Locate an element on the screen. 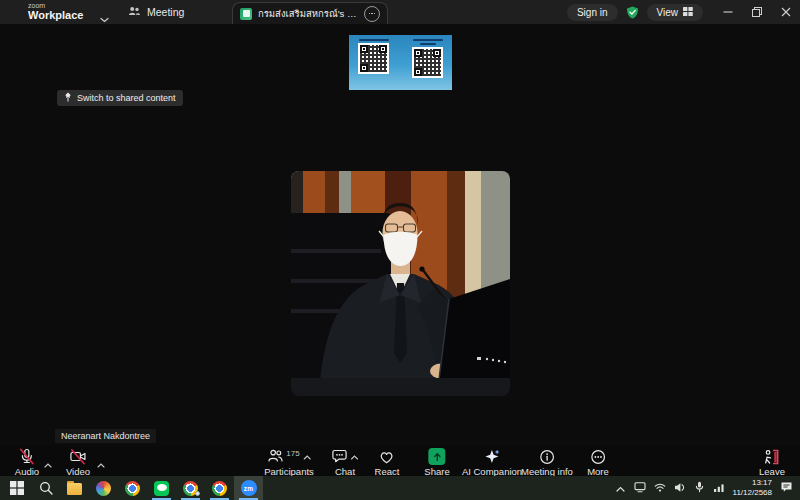 This screenshot has width=800, height=500. system-tray: 13:17 11/12/2568 is located at coordinates (708, 488).